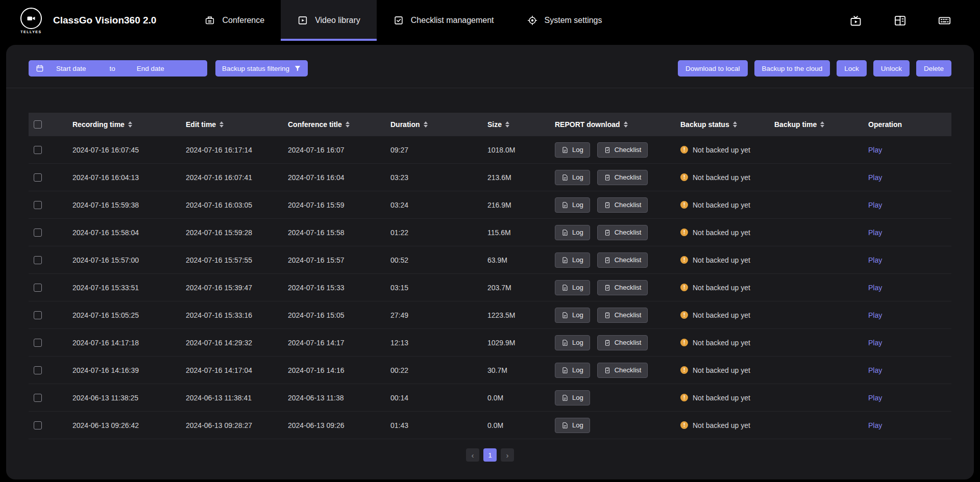 The width and height of the screenshot is (980, 482). Describe the element at coordinates (303, 20) in the screenshot. I see `video-library-icon` at that location.